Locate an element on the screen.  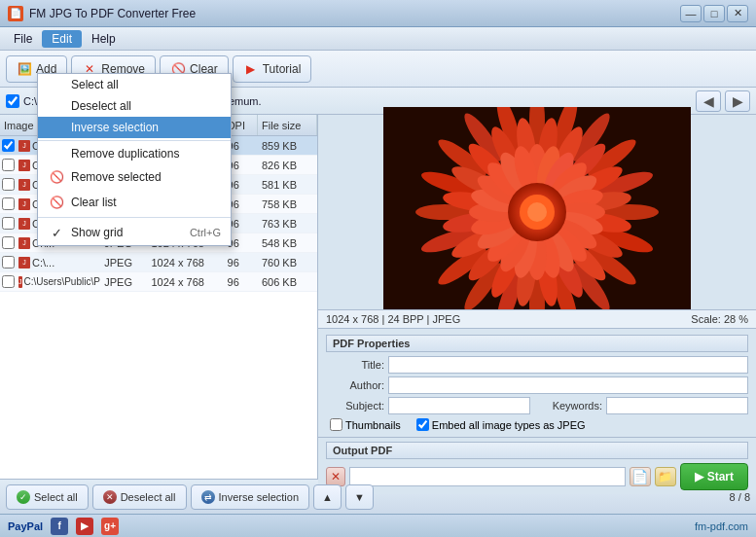
status-bar: PayPal f ▶ g+ fm-pdf.com is located at coordinates (378, 525).